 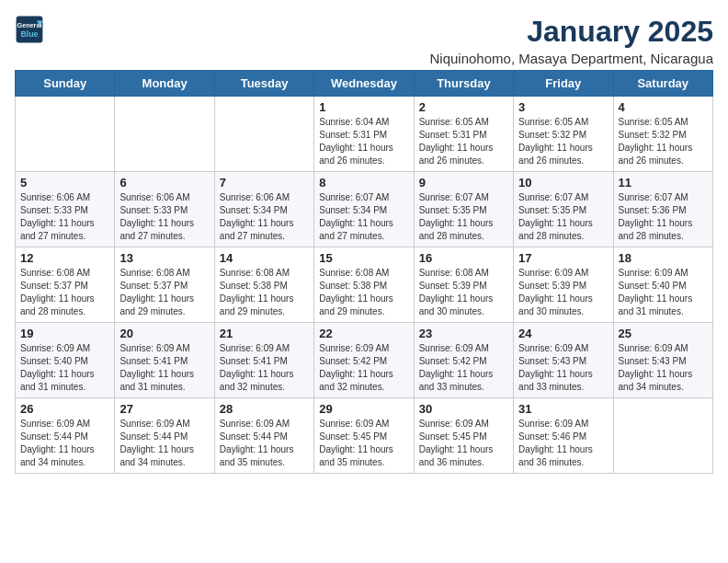 What do you see at coordinates (364, 361) in the screenshot?
I see `calendar-cell: 22Sunrise: 6:09 AM Sunset: 5:42 PM Dayli…` at bounding box center [364, 361].